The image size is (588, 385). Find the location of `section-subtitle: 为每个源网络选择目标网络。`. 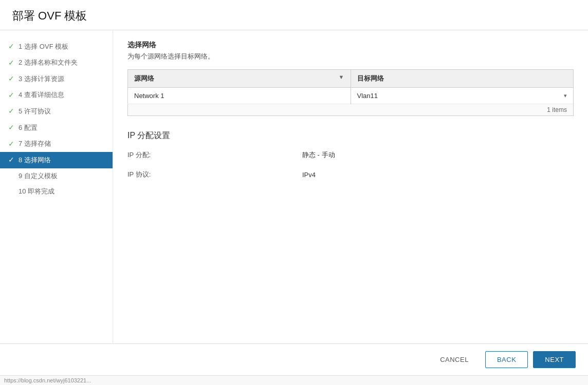

section-subtitle: 为每个源网络选择目标网络。 is located at coordinates (351, 56).